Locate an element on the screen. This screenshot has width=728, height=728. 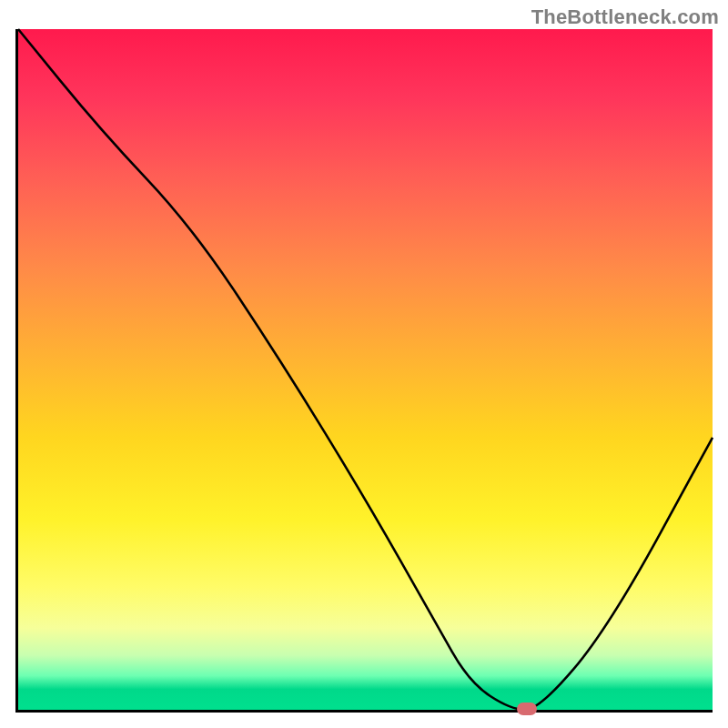
optimum-marker is located at coordinates (527, 709).